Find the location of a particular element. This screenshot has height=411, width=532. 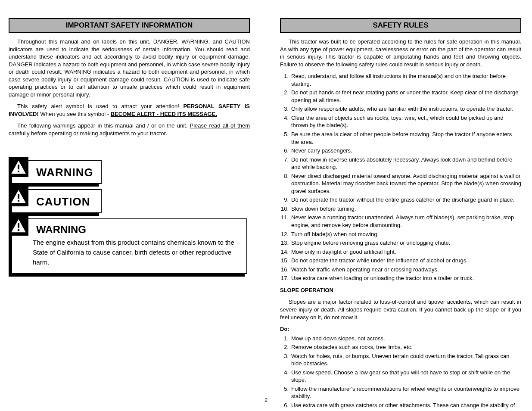

para-safety-alert: This safety alert symbol is used to attr… is located at coordinates (129, 110).